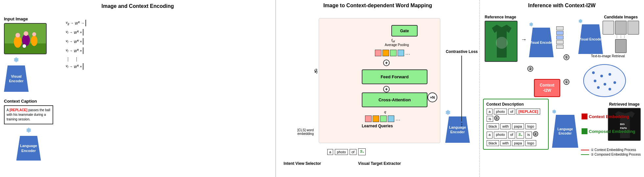 This screenshot has width=644, height=177. Describe the element at coordinates (385, 112) in the screenshot. I see `q-label: q` at that location.